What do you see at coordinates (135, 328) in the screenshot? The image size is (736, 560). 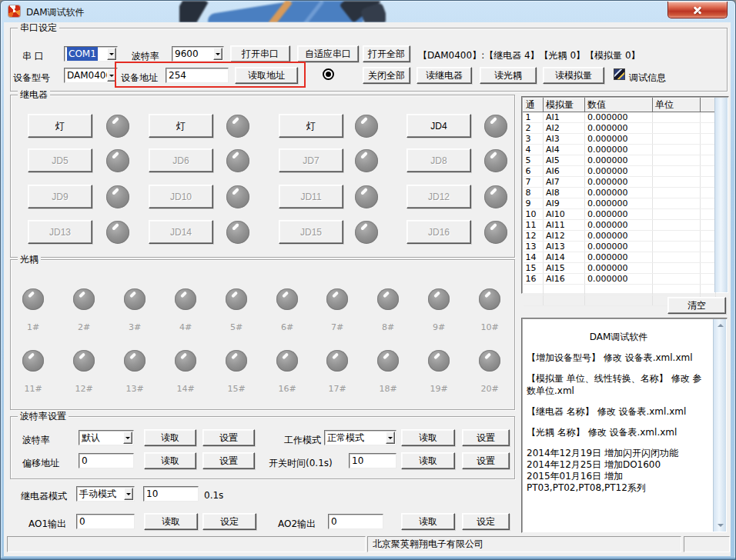 I see `opto-label-3: 3#` at bounding box center [135, 328].